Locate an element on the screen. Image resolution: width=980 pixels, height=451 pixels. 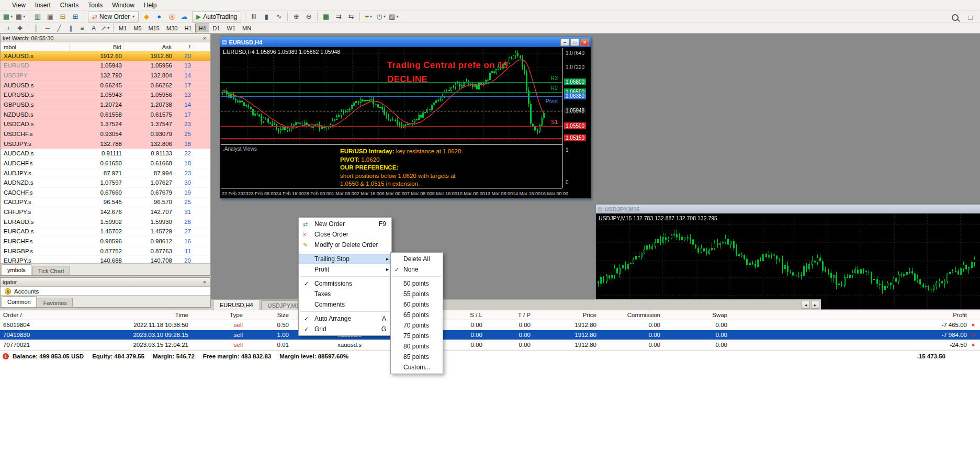
profiles-icon: ▦▾ is located at coordinates (20, 17).